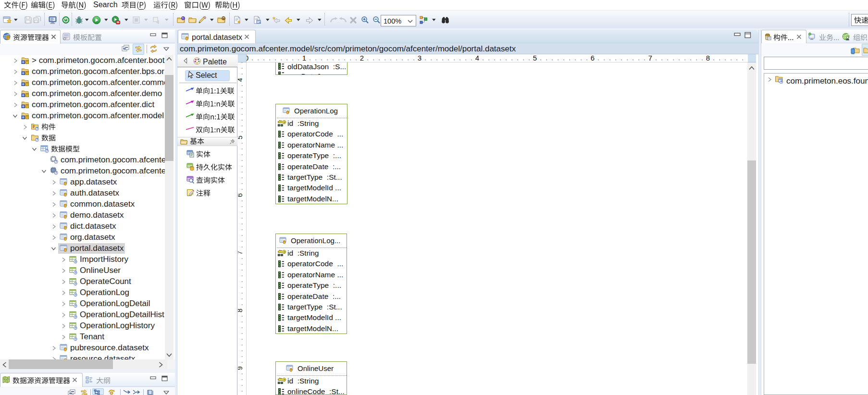 Image resolution: width=868 pixels, height=395 pixels. I want to click on svg-text: 3, so click(420, 58).